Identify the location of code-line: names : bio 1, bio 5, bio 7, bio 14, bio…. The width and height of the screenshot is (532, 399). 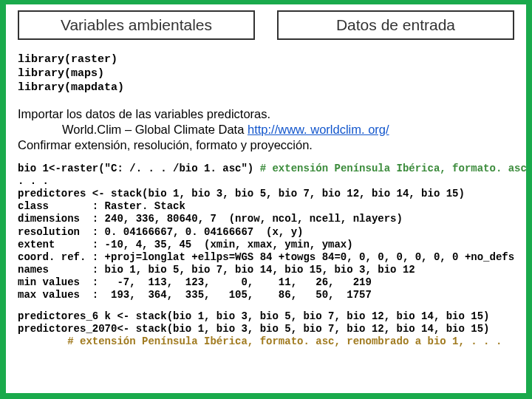
(216, 270).